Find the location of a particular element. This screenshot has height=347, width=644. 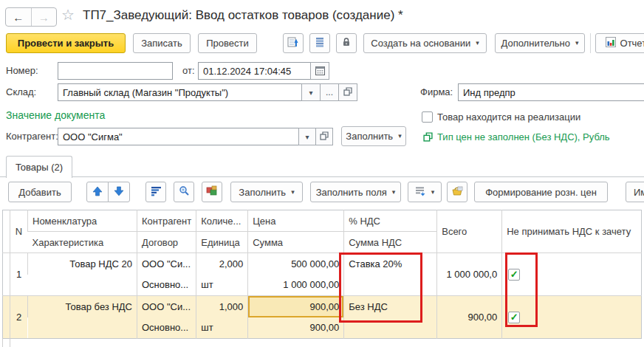

consignment-checkbox is located at coordinates (427, 117).